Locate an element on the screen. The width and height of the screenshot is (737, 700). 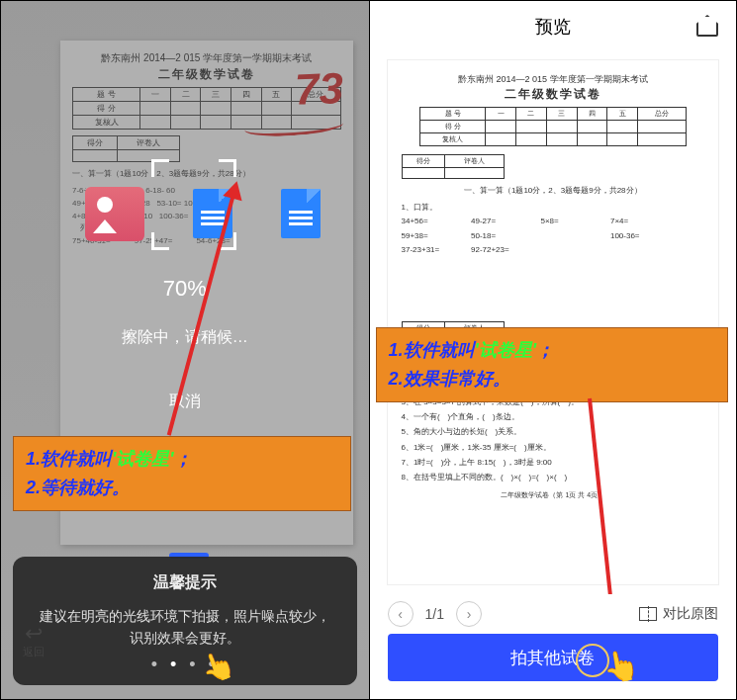
pager-row: ‹ 1/1 › 对比原图 is located at coordinates (554, 614).